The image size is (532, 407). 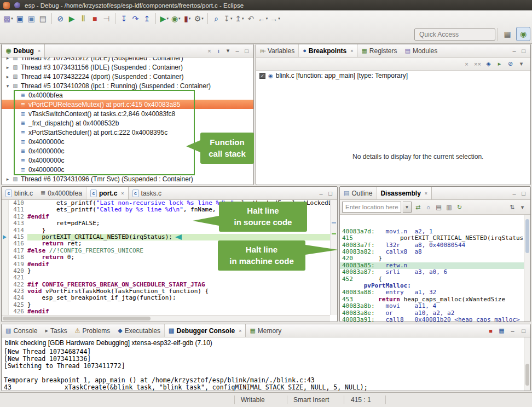 What do you see at coordinates (265, 331) in the screenshot?
I see `tab-memory: ▦Memory` at bounding box center [265, 331].